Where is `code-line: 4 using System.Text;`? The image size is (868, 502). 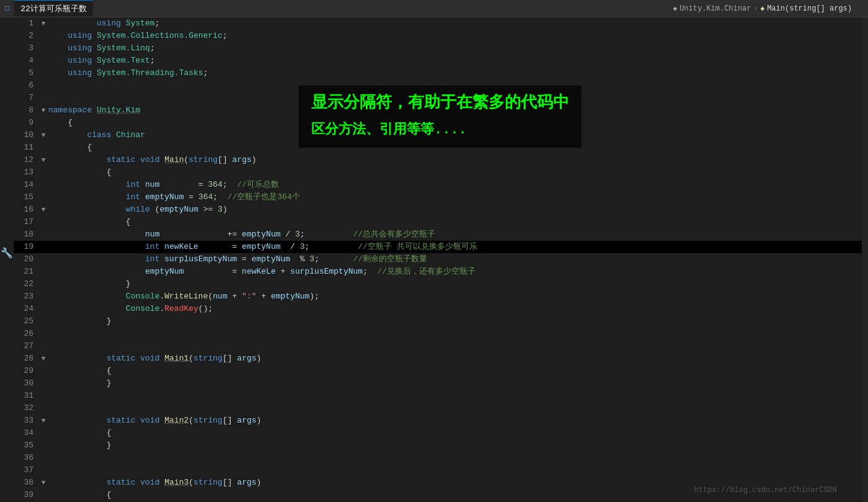 code-line: 4 using System.Text; is located at coordinates (438, 61).